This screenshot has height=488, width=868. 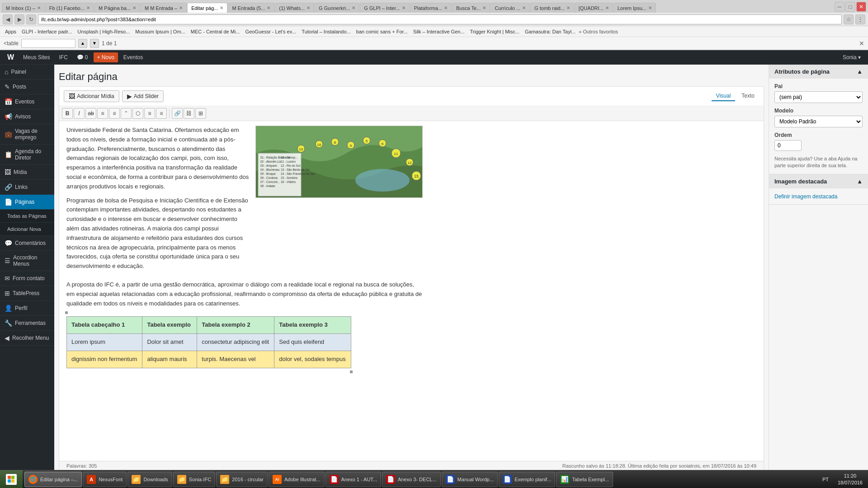 I want to click on align-right-btn: ≡, so click(x=161, y=113).